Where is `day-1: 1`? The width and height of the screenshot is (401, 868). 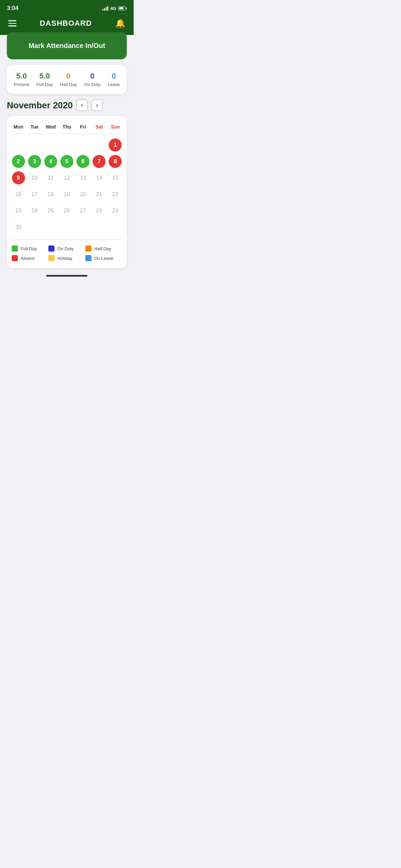 day-1: 1 is located at coordinates (115, 145).